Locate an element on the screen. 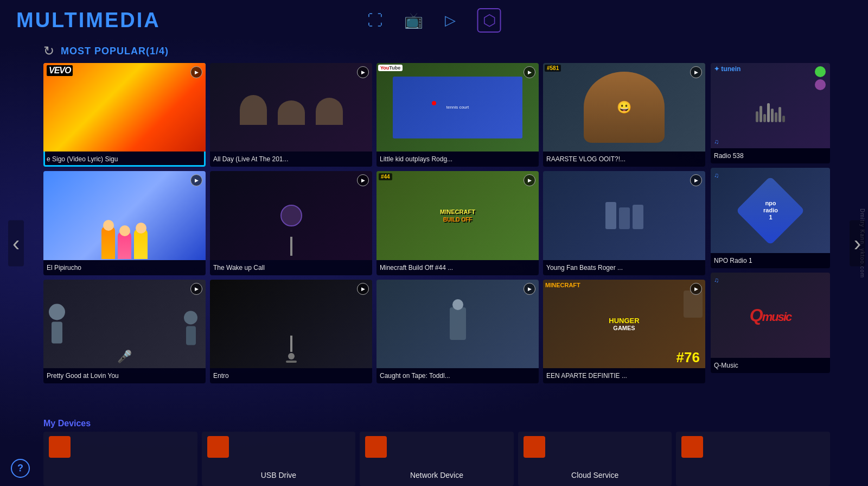  video-thumbnail-10: ▶ is located at coordinates (291, 324).